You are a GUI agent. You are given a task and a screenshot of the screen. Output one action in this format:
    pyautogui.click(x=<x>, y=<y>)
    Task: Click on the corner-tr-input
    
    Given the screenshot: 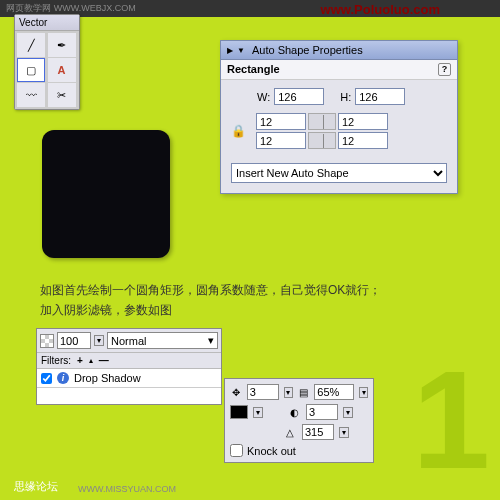 What is the action you would take?
    pyautogui.click(x=363, y=122)
    